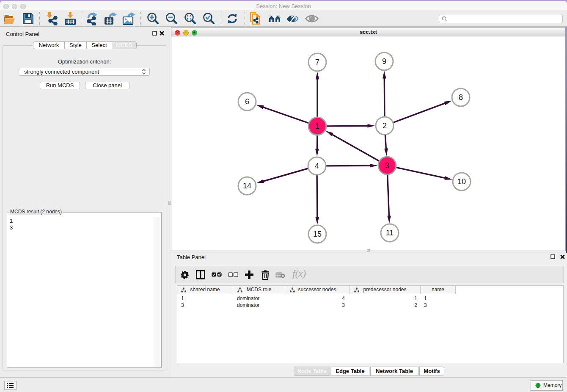 This screenshot has width=567, height=392. Describe the element at coordinates (317, 126) in the screenshot. I see `svg-text: 1` at that location.